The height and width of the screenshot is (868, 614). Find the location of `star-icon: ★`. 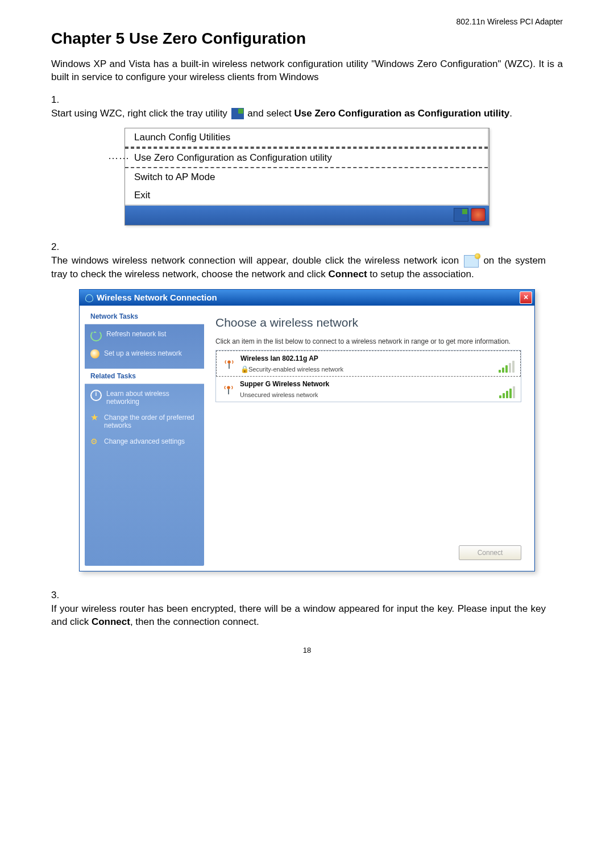

star-icon: ★ is located at coordinates (95, 418).